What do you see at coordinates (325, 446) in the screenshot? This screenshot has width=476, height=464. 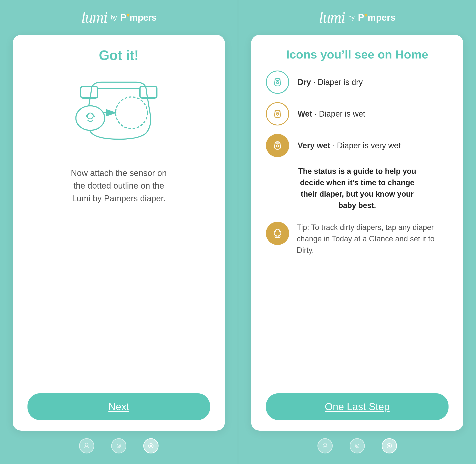 I see `dot-r1` at bounding box center [325, 446].